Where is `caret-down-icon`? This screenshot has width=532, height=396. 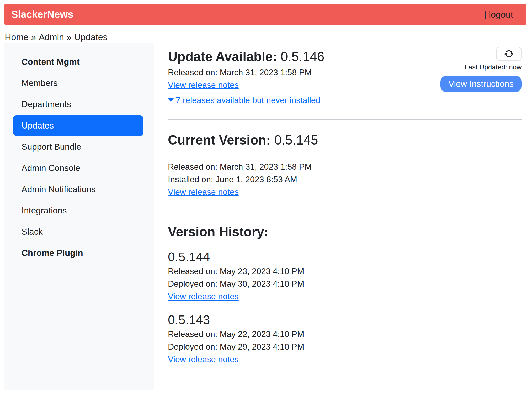 caret-down-icon is located at coordinates (171, 100).